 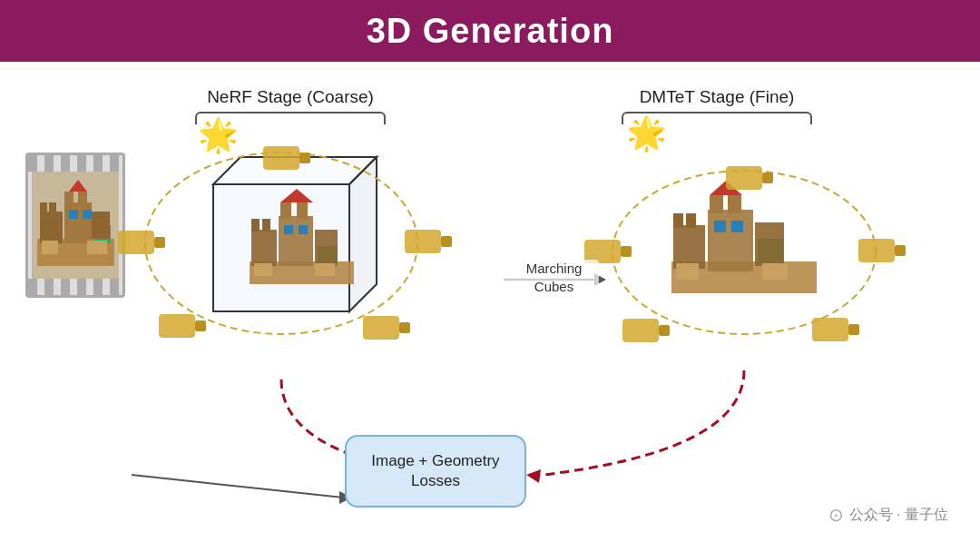 What do you see at coordinates (490, 31) in the screenshot?
I see `page-title: 3D Generation` at bounding box center [490, 31].